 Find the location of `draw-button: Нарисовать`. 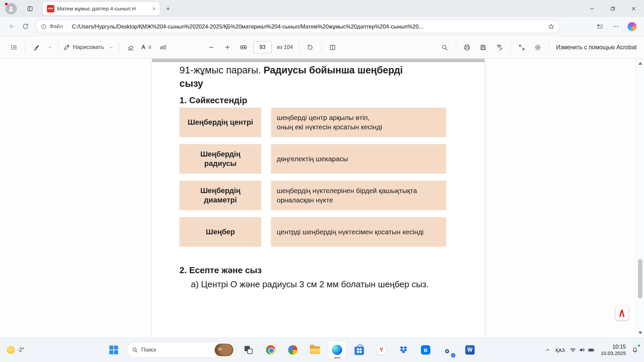

draw-button: Нарисовать is located at coordinates (84, 47).